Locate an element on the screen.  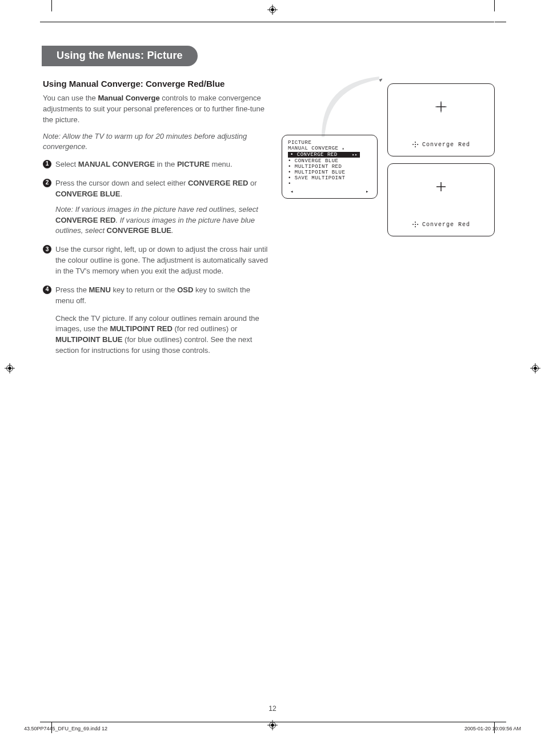
osd-menu: PICTURE MANUAL CONVERGE ▴ • CONVERGE RED… is located at coordinates (330, 167).